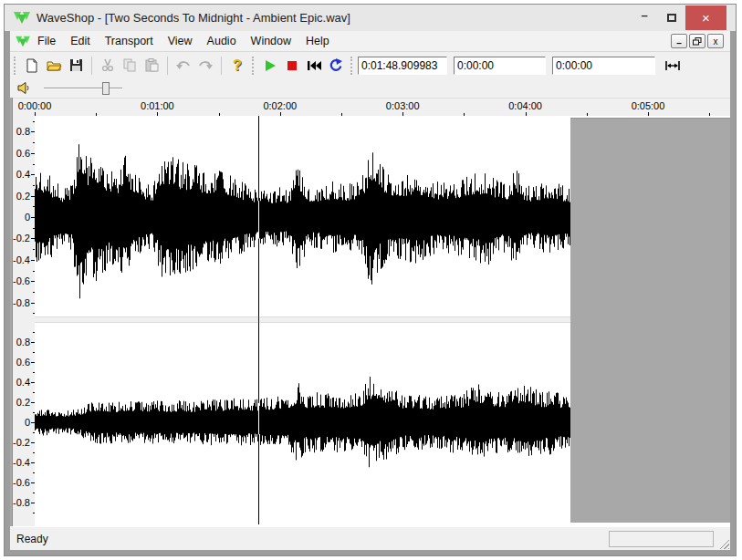 This screenshot has width=742, height=560. I want to click on maximize-button, so click(672, 18).